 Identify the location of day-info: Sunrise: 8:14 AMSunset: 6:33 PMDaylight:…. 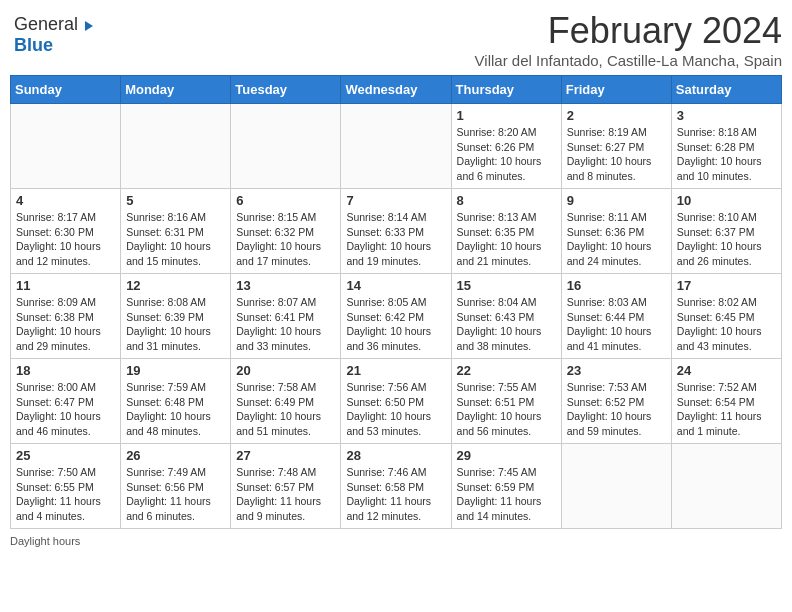
(396, 240).